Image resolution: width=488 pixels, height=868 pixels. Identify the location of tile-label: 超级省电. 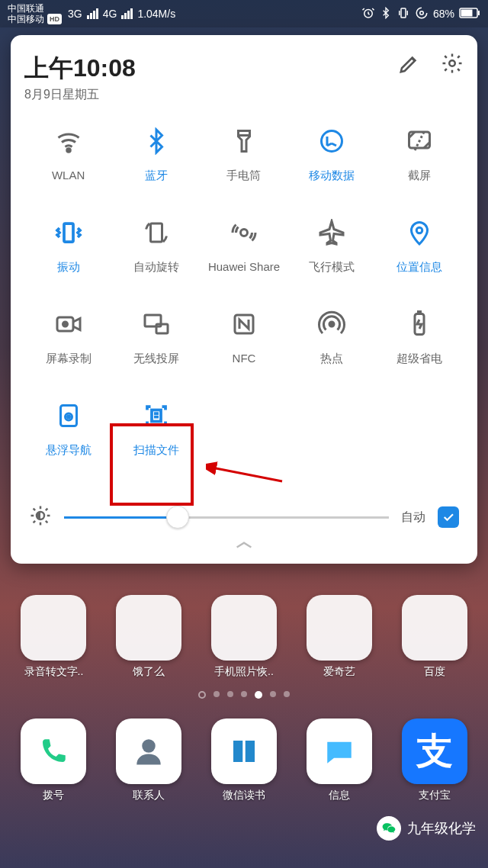
(419, 358).